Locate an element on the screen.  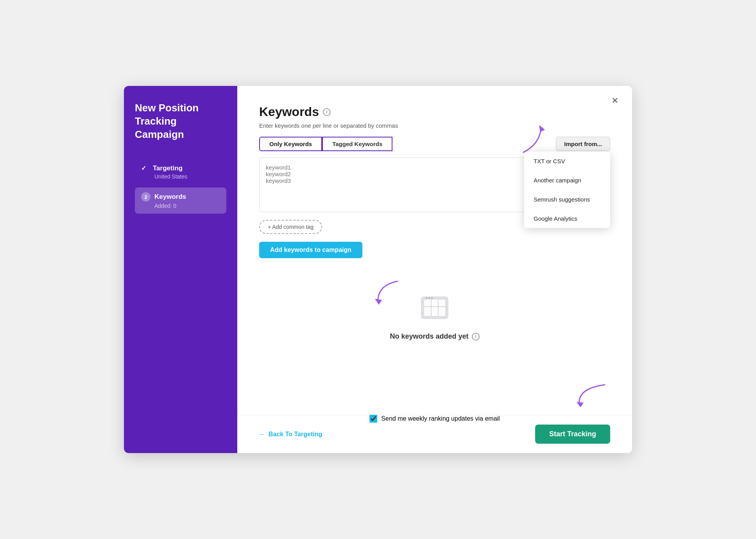
step-number: 2 is located at coordinates (146, 197).